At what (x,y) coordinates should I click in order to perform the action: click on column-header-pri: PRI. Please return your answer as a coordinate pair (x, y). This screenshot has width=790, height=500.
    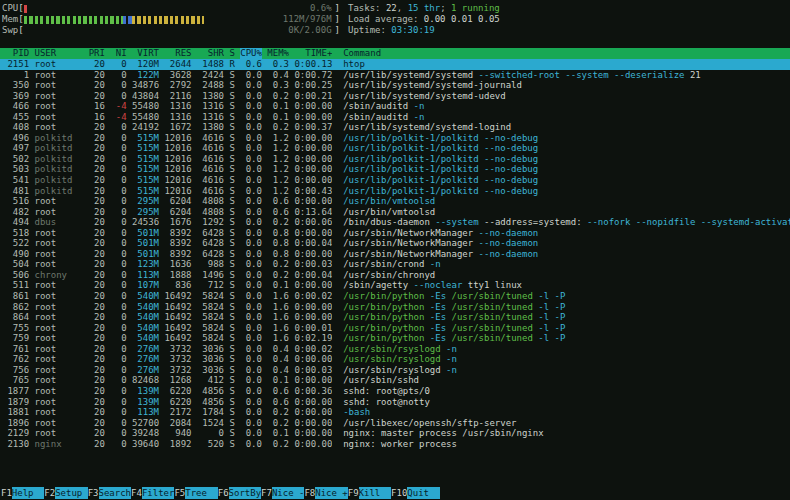
    Looking at the image, I should click on (97, 54).